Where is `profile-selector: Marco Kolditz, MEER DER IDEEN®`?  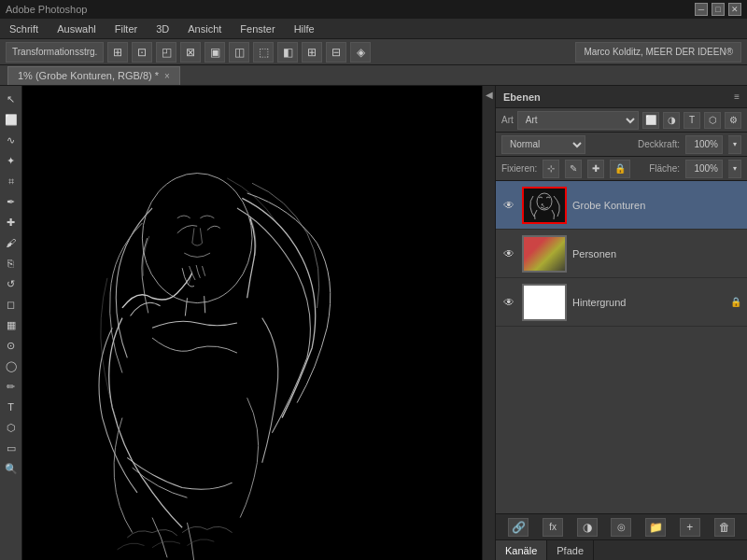
profile-selector: Marco Kolditz, MEER DER IDEEN® is located at coordinates (658, 52).